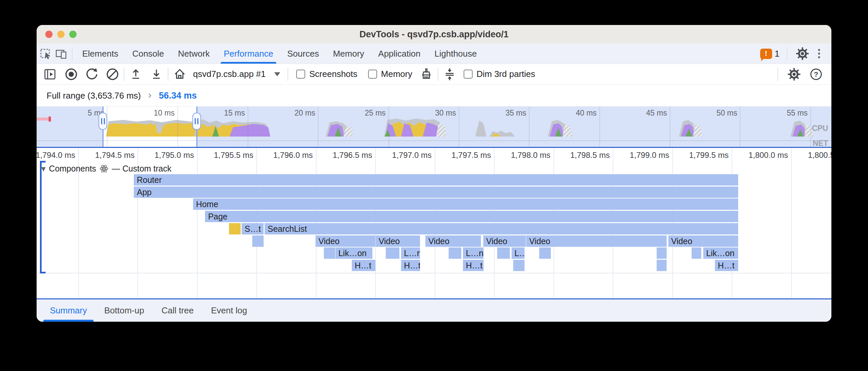  Describe the element at coordinates (229, 311) in the screenshot. I see `bottom-tab-event-log: Event log` at that location.